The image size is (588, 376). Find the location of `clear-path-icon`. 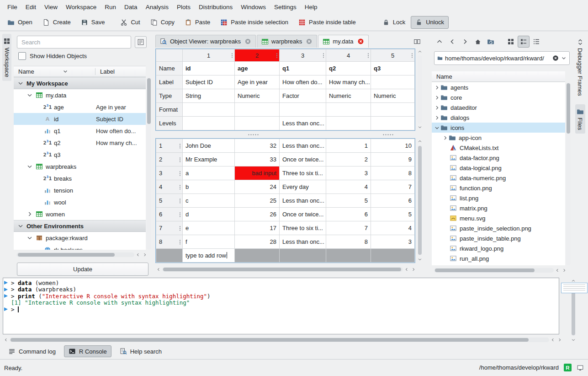

clear-path-icon is located at coordinates (556, 58).